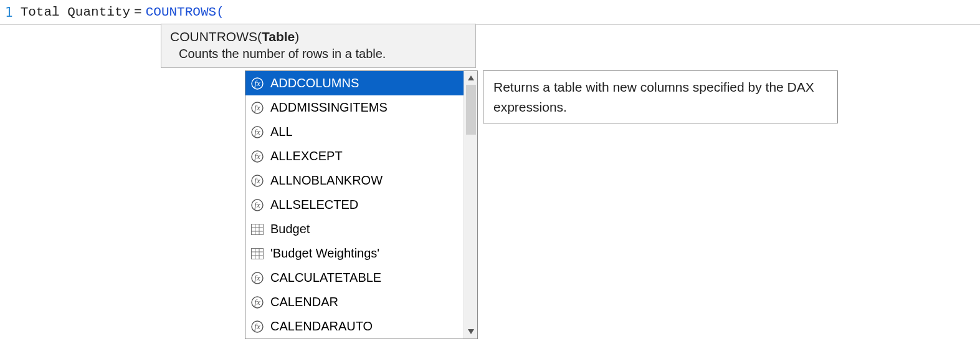  Describe the element at coordinates (354, 229) in the screenshot. I see `intellisense-item: Budget` at that location.